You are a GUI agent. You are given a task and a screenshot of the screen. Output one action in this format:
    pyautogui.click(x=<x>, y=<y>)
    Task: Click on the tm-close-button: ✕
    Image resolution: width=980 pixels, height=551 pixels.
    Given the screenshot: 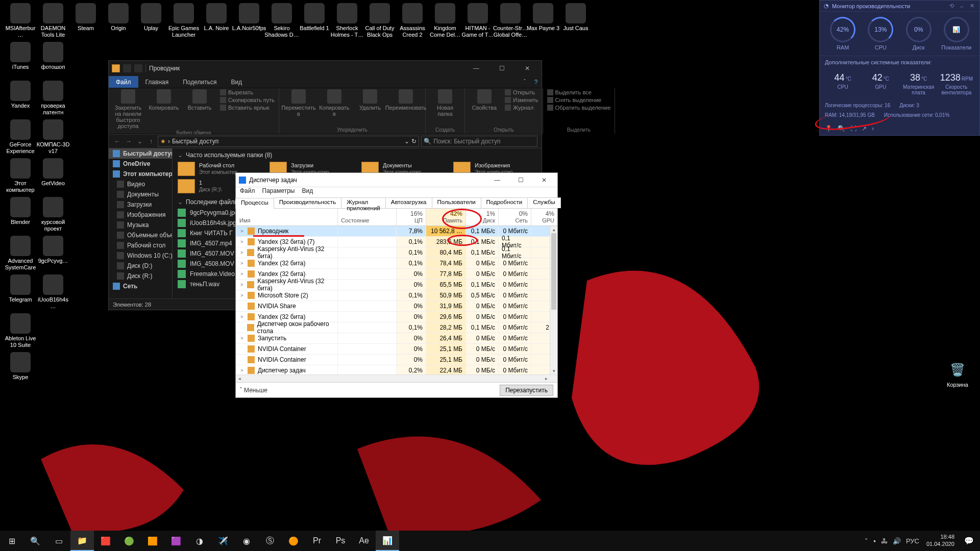 What is the action you would take?
    pyautogui.click(x=544, y=180)
    